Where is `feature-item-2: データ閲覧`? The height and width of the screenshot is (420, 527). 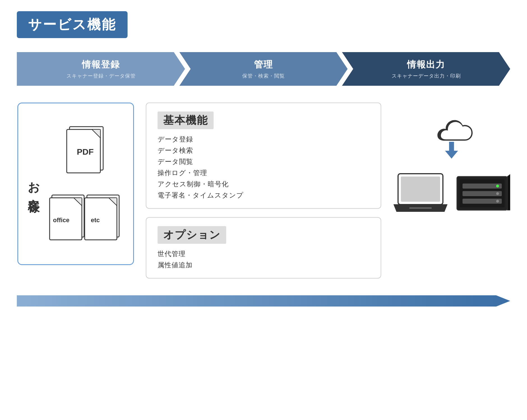 feature-item-2: データ閲覧 is located at coordinates (264, 162).